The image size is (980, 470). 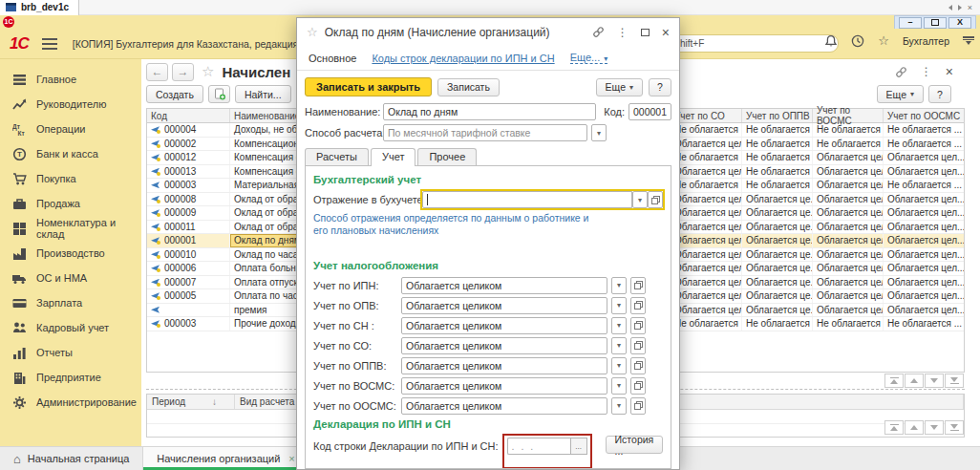 I want to click on column-header-oosms: Учет по ООСМС, so click(x=924, y=116).